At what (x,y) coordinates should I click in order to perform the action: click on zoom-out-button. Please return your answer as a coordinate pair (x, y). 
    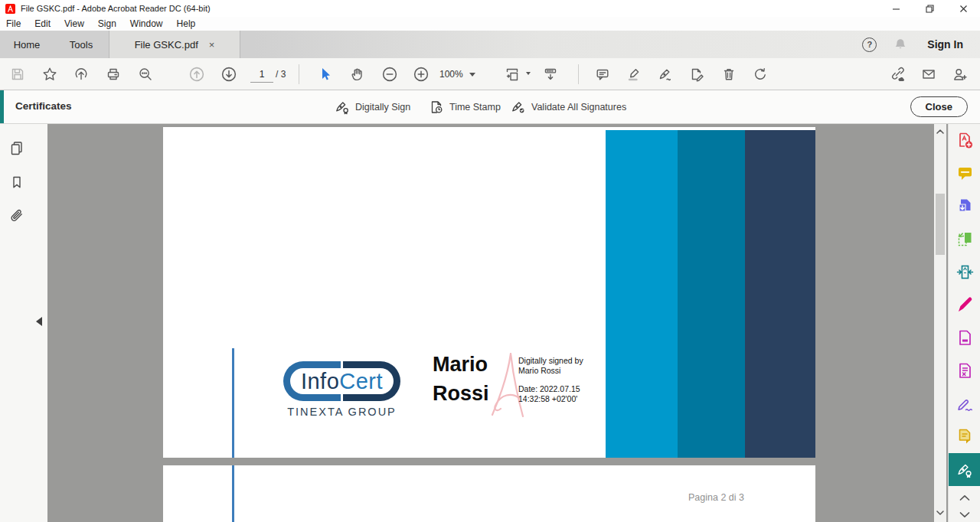
    Looking at the image, I should click on (390, 74).